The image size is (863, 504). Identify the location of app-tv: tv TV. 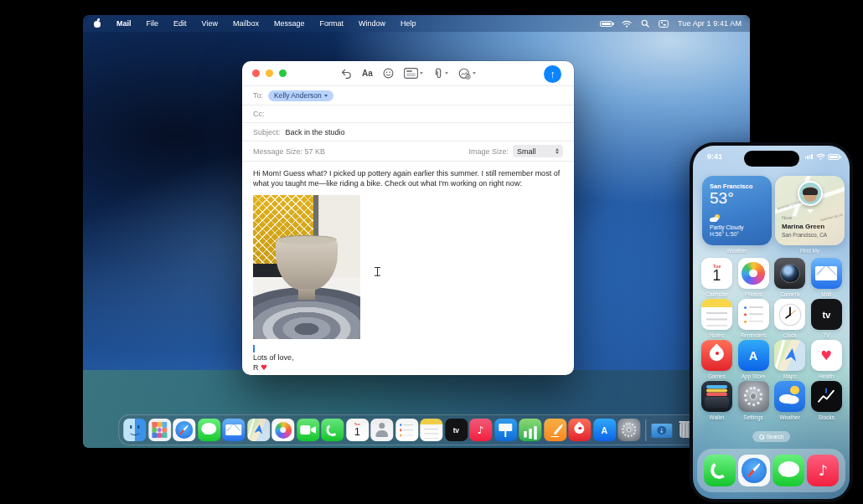
(826, 320).